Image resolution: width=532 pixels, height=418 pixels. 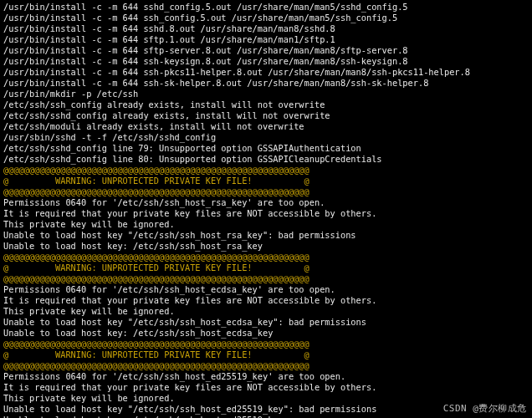 What do you see at coordinates (268, 28) in the screenshot?
I see `terminal-line: /usr/bin/install -c -m 644 sshd.8.out /u…` at bounding box center [268, 28].